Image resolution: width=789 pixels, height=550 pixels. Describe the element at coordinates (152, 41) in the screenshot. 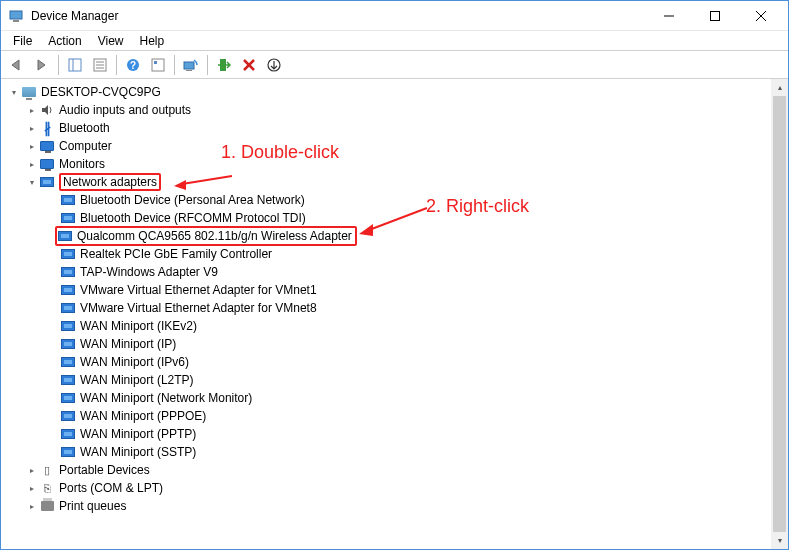

I see `menu-help: Help` at that location.